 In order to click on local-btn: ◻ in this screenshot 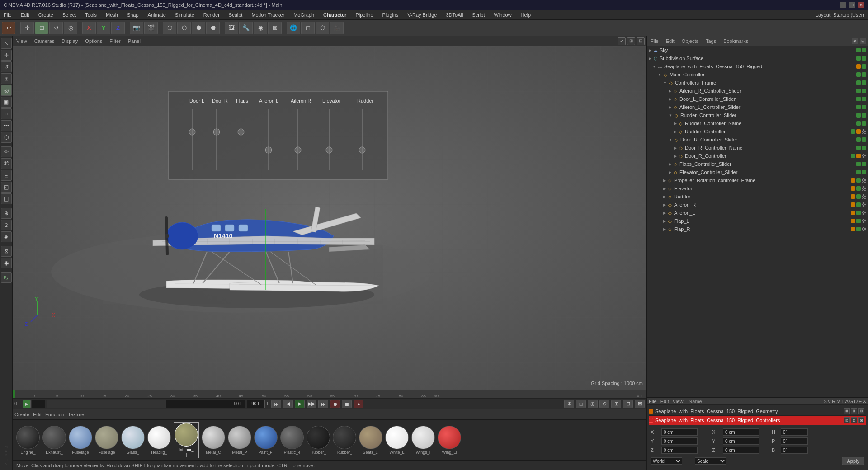, I will do `click(308, 28)`.